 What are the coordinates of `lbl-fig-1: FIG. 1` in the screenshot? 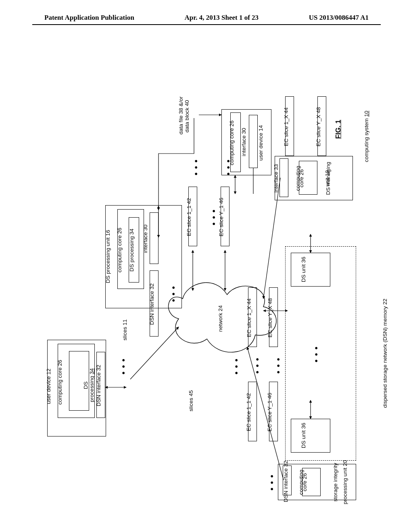 It's located at (338, 129).